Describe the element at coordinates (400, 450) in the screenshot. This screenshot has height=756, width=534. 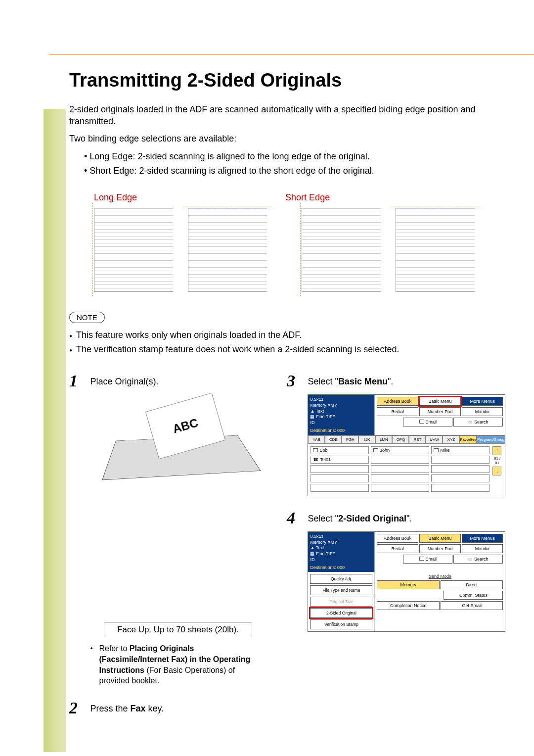
I see `contact-john: John` at that location.